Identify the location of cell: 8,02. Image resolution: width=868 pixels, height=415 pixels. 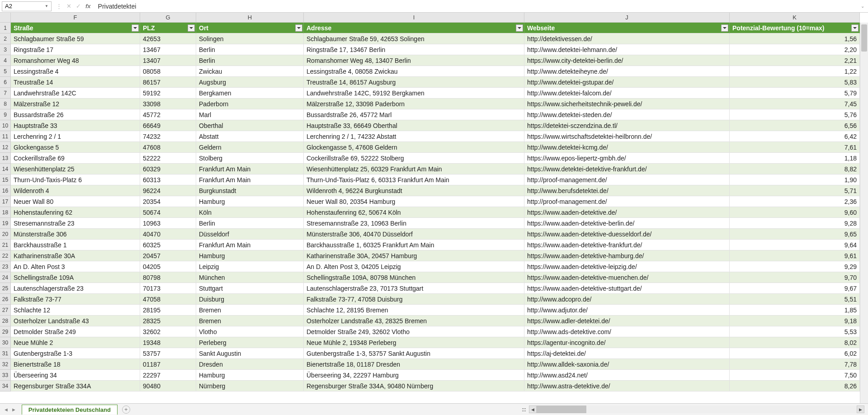
(795, 343).